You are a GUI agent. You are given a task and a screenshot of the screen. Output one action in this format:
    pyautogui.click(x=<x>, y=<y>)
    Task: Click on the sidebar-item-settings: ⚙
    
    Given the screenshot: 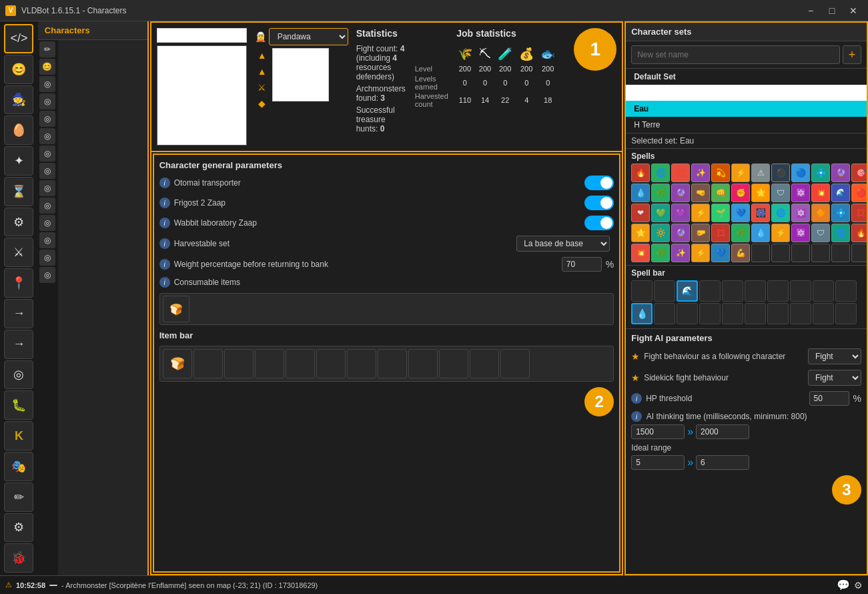 What is the action you would take?
    pyautogui.click(x=19, y=528)
    